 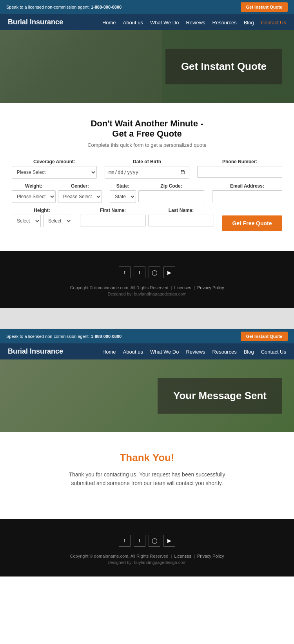 I want to click on gender-label: Gender:, so click(x=80, y=186).